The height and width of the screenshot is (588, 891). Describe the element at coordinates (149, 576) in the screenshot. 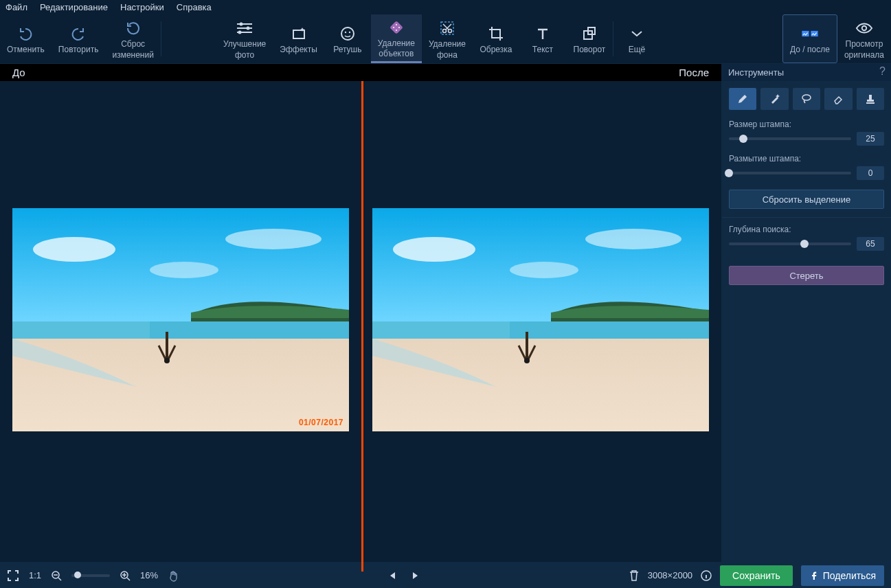

I see `zoom-percent: 16%` at that location.